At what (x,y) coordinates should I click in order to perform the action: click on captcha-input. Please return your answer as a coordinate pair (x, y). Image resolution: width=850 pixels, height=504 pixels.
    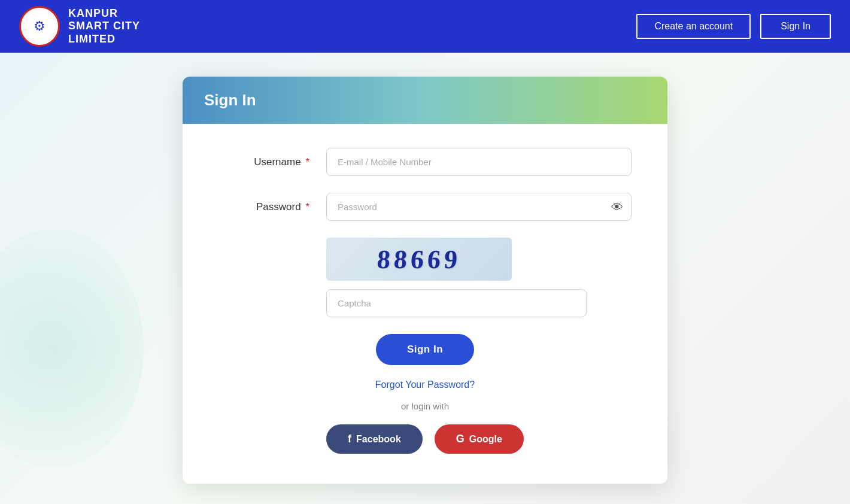
    Looking at the image, I should click on (456, 303).